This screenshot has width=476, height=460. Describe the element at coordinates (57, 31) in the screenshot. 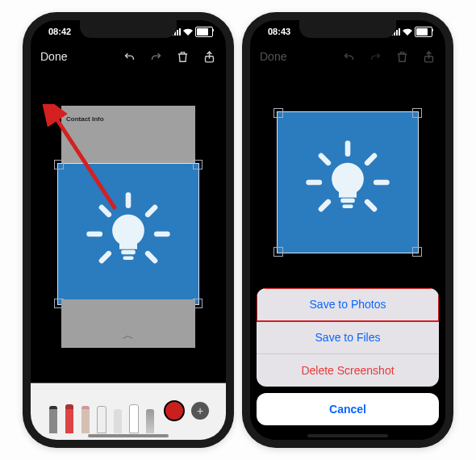

I see `status-time: 08:42` at that location.